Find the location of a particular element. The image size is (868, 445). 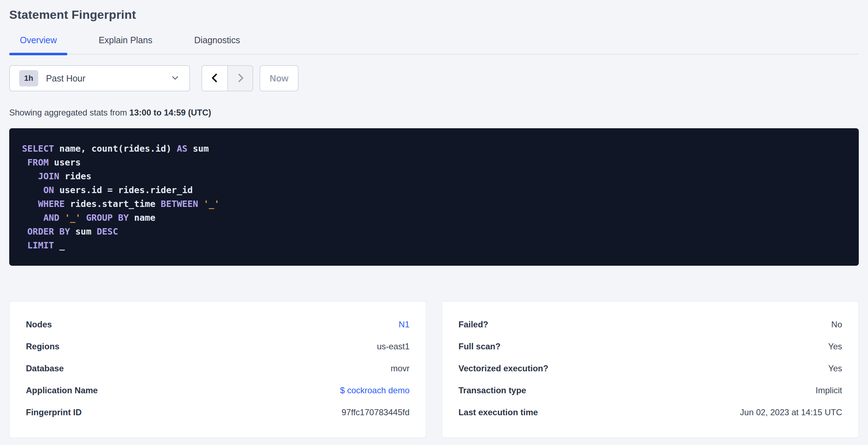

sql-code-line: SELECT name, count(rides.id) AS sum is located at coordinates (434, 149).